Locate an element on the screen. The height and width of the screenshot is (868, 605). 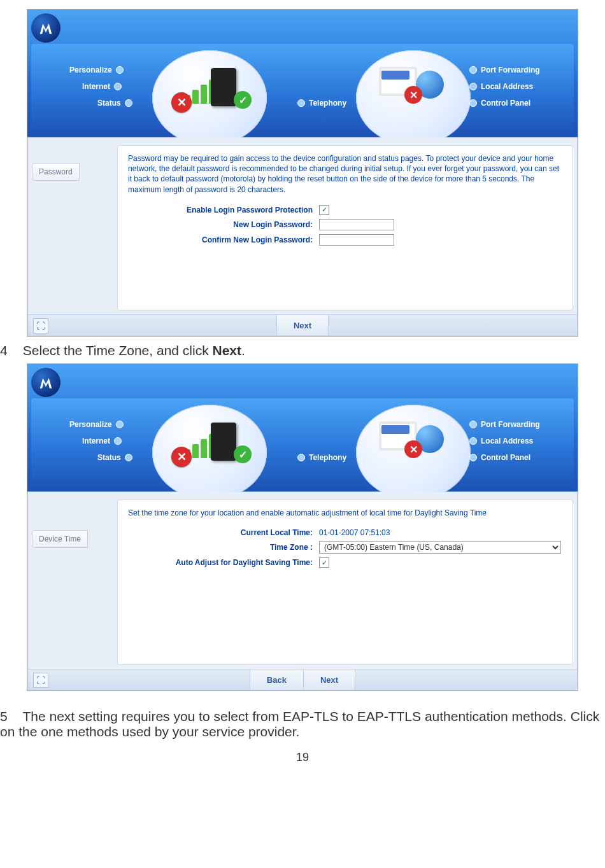
label-new-password: New Login Password: is located at coordinates (220, 225).